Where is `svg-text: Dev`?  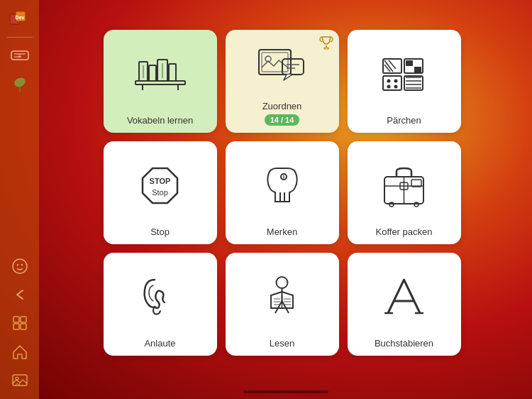
svg-text: Dev is located at coordinates (20, 17).